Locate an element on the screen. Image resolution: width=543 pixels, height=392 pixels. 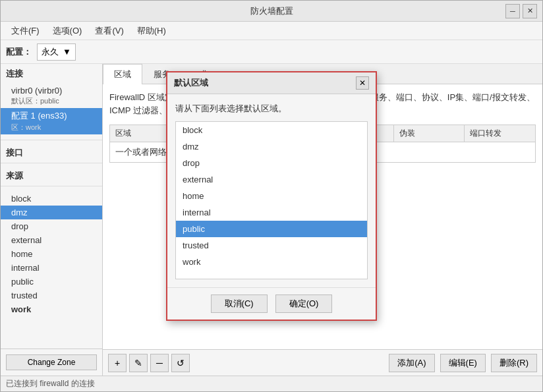
sidebar-virbr0-sub: 默认区：public is located at coordinates (36, 101).